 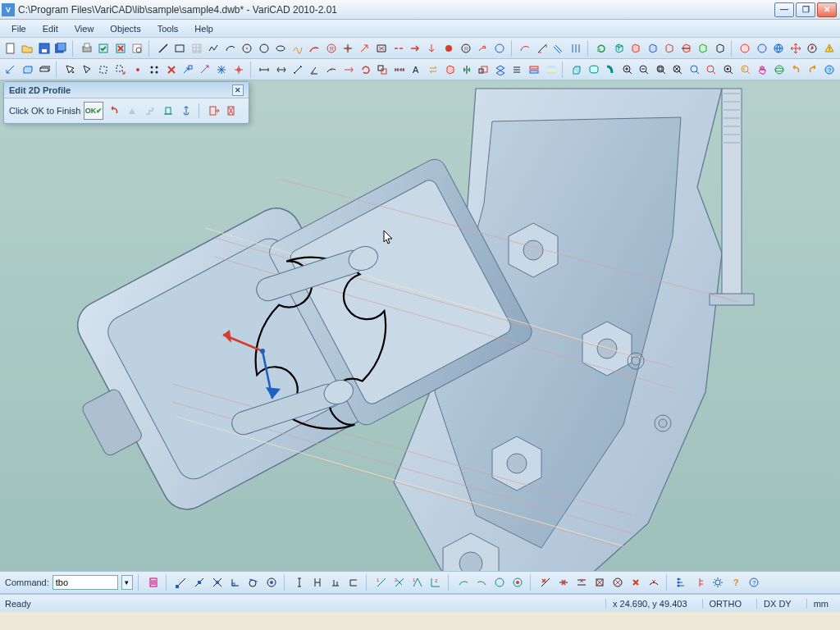 What do you see at coordinates (582, 582) in the screenshot?
I see `del-c-icon` at bounding box center [582, 582].